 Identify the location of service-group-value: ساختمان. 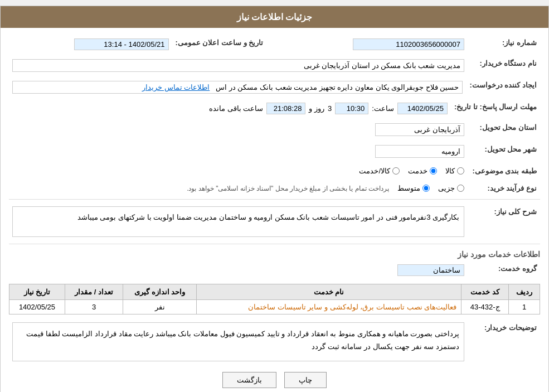
(431, 270).